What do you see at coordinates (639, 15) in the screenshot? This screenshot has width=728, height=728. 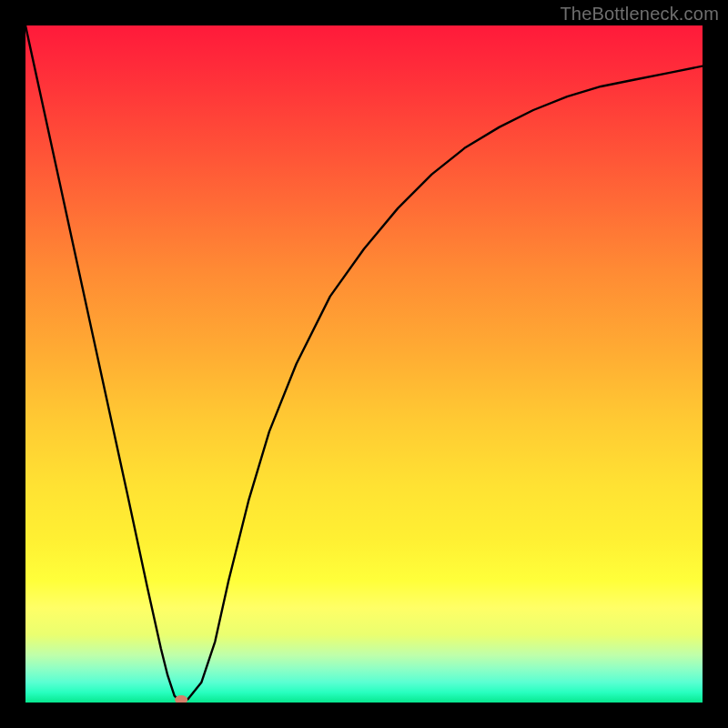 I see `watermark-text: TheBottleneck.com` at bounding box center [639, 15].